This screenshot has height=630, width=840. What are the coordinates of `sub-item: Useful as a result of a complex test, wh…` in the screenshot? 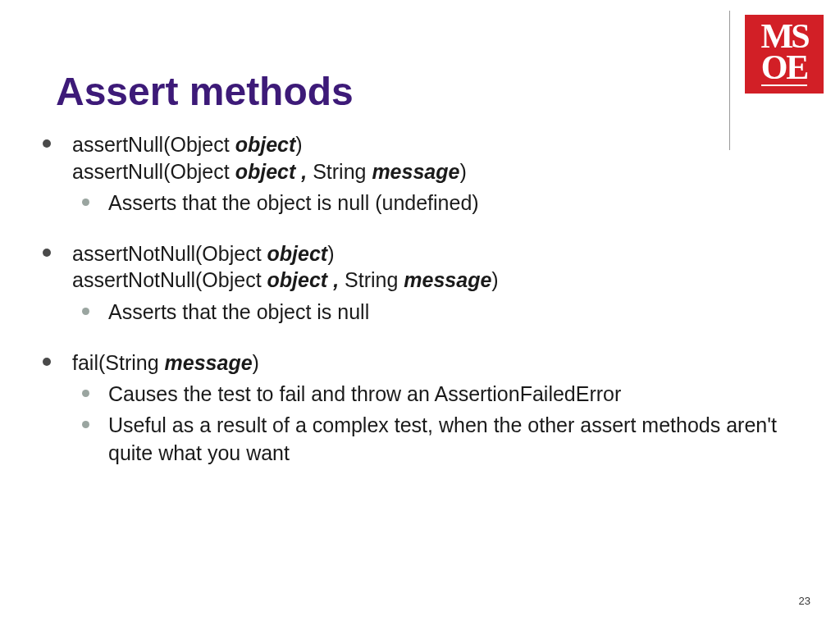 It's located at (436, 440).